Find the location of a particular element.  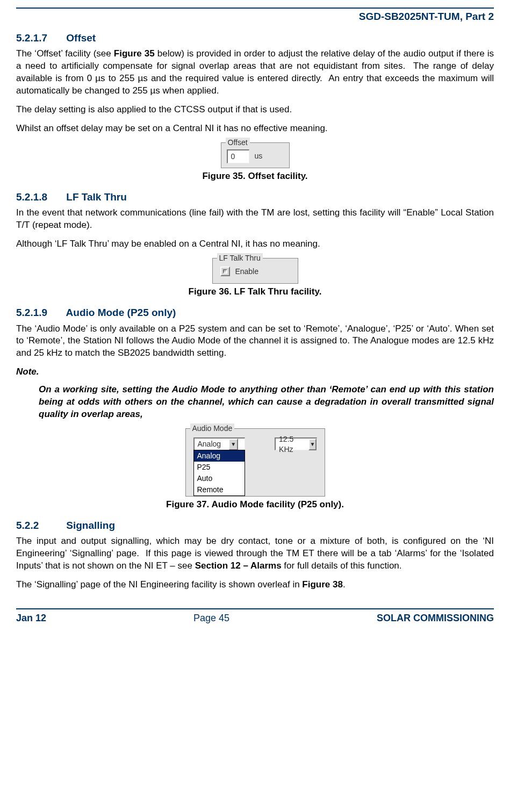

heading-offset: 5.2.1.7 Offset is located at coordinates (255, 38).